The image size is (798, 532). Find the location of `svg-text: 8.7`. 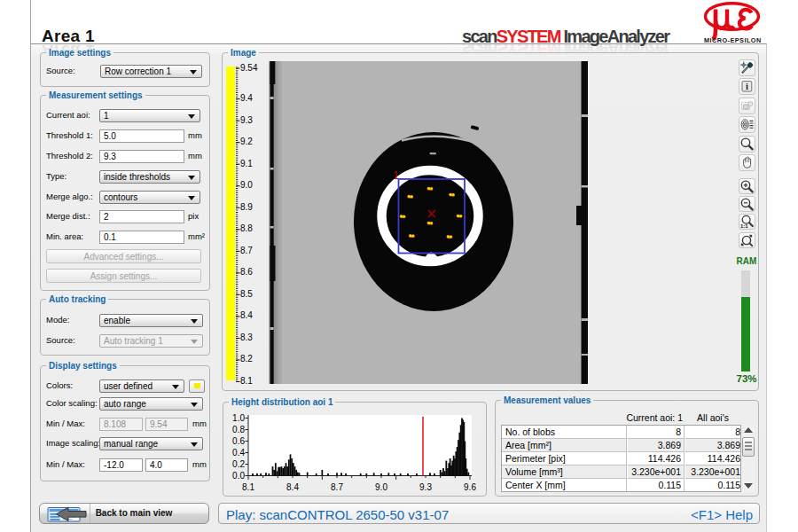

svg-text: 8.7 is located at coordinates (337, 488).